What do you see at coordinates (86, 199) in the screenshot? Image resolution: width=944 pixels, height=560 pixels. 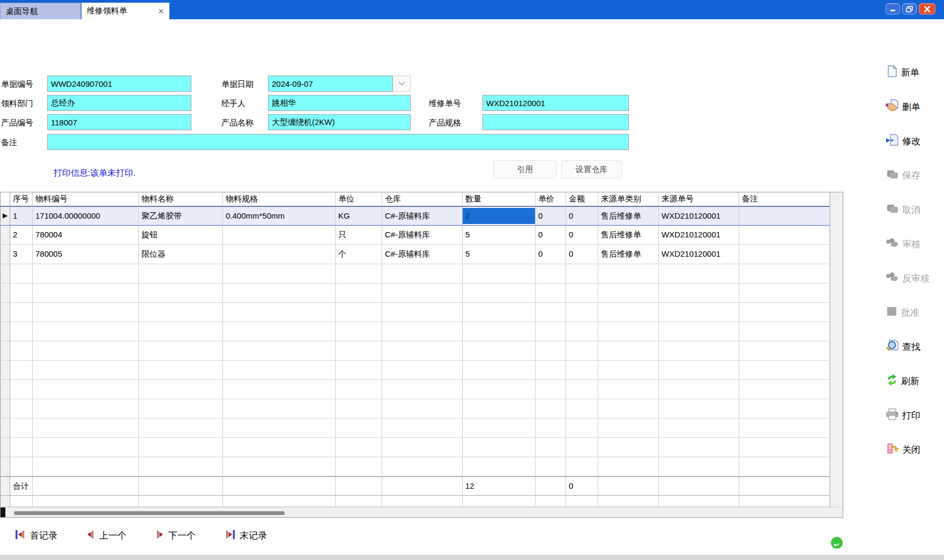 I see `column-header: 物料编号` at bounding box center [86, 199].